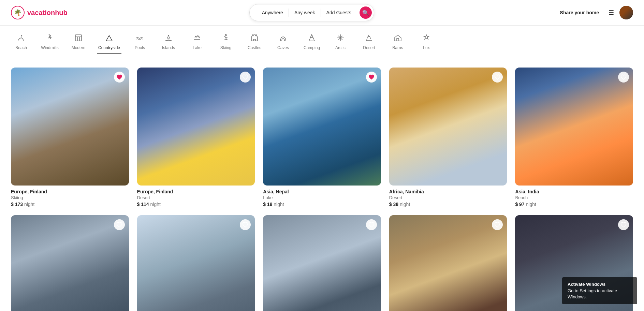  What do you see at coordinates (312, 39) in the screenshot?
I see `camping-icon` at bounding box center [312, 39].